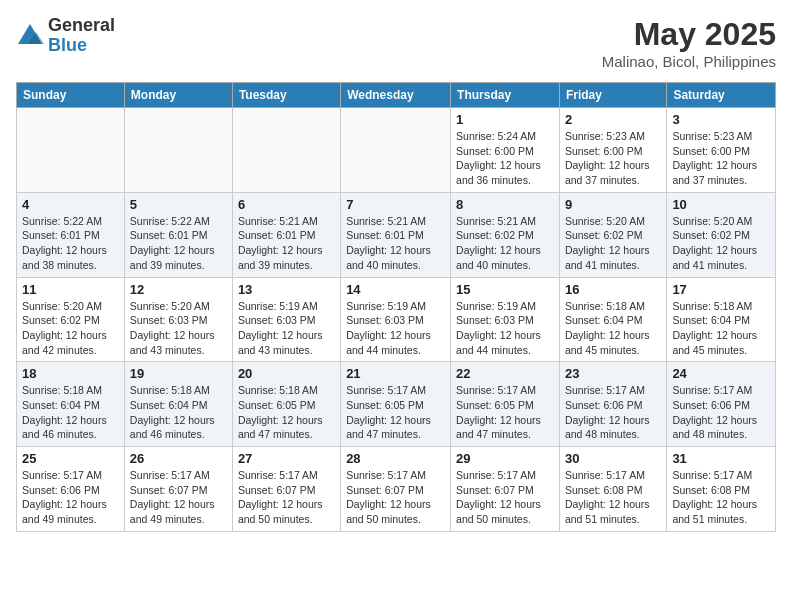 The image size is (792, 612). What do you see at coordinates (396, 320) in the screenshot?
I see `week-row-3: 11Sunrise: 5:20 AM Sunset: 6:02 PM Dayli…` at bounding box center [396, 320].